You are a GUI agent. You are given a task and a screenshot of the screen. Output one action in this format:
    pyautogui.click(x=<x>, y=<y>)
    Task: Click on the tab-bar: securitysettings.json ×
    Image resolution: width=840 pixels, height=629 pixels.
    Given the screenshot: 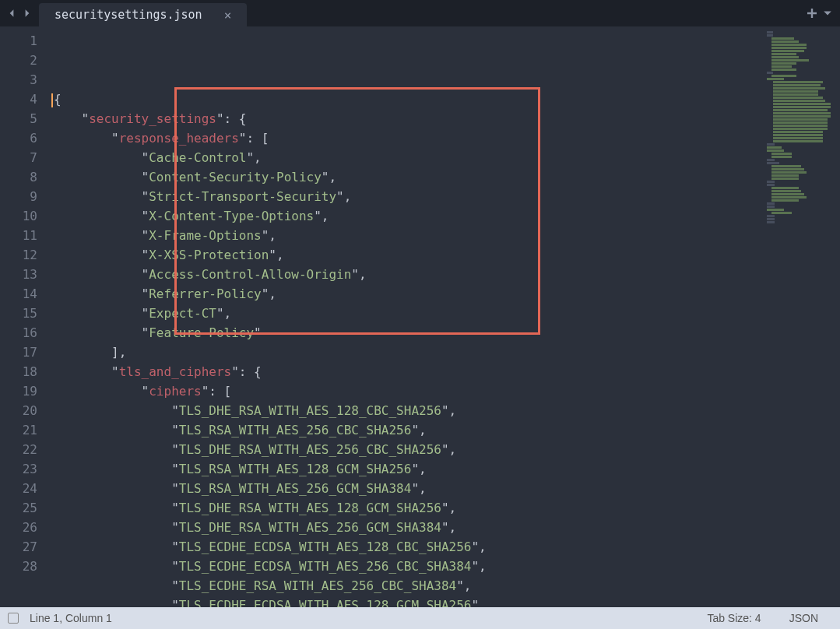 What is the action you would take?
    pyautogui.click(x=420, y=13)
    